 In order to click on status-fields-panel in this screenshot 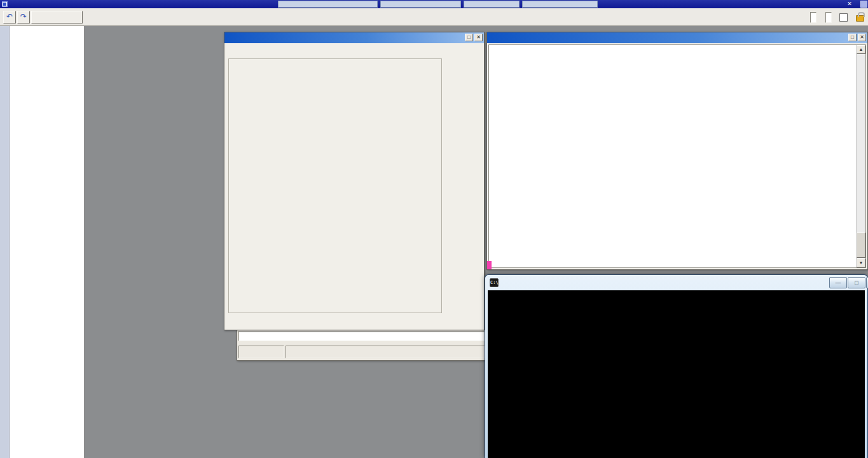, I will do `click(335, 185)`.